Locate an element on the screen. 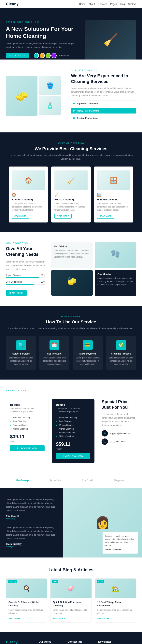  services-grid: 🏠 🏠 Kitchen Cleaning Lorem ipsum dolor s… is located at coordinates (71, 194).